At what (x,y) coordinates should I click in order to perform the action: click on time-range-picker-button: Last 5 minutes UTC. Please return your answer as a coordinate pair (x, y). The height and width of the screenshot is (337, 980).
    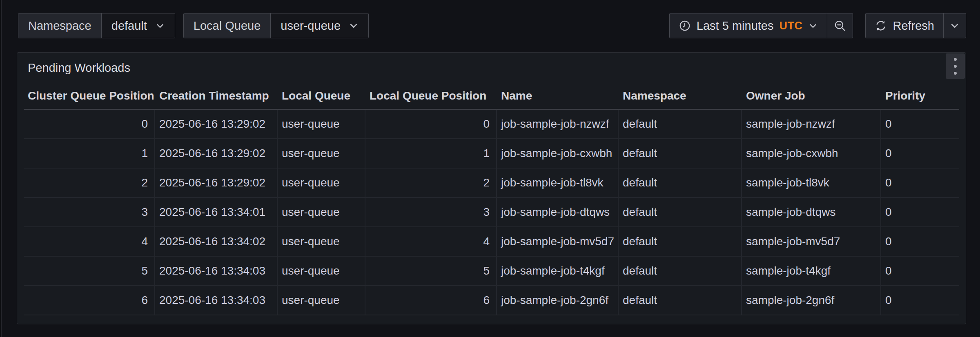
    Looking at the image, I should click on (748, 26).